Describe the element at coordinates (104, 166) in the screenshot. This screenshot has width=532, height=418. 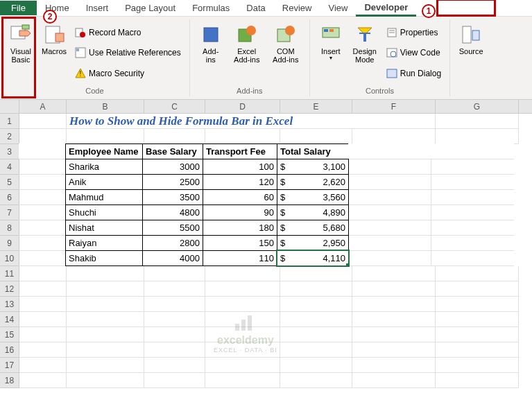
I see `table-row: Sharika` at that location.